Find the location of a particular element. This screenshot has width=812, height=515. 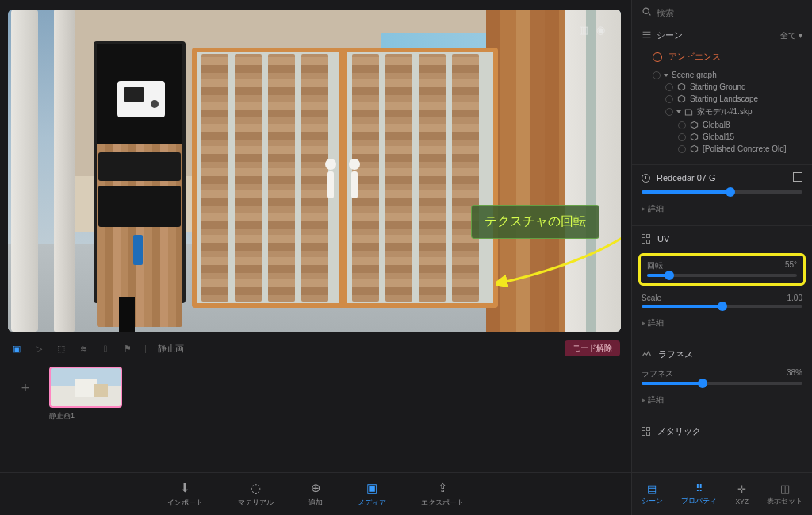

add-media-button: + is located at coordinates (25, 389).